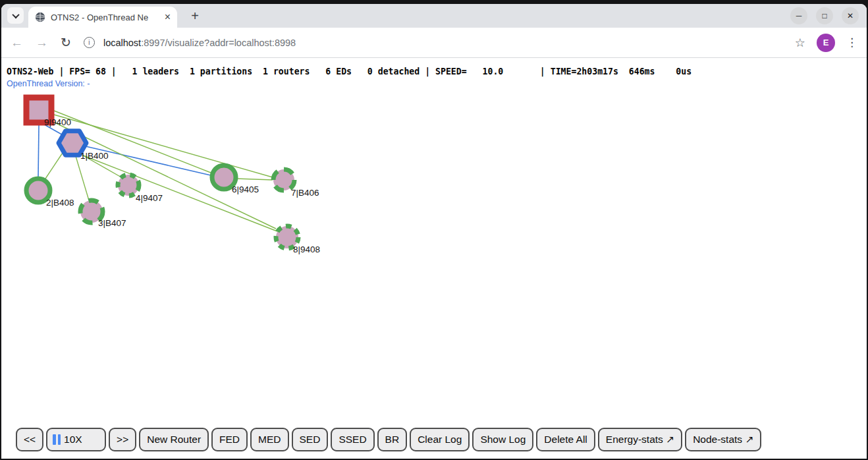  What do you see at coordinates (352, 440) in the screenshot?
I see `add-ssed-button: SSED` at bounding box center [352, 440].